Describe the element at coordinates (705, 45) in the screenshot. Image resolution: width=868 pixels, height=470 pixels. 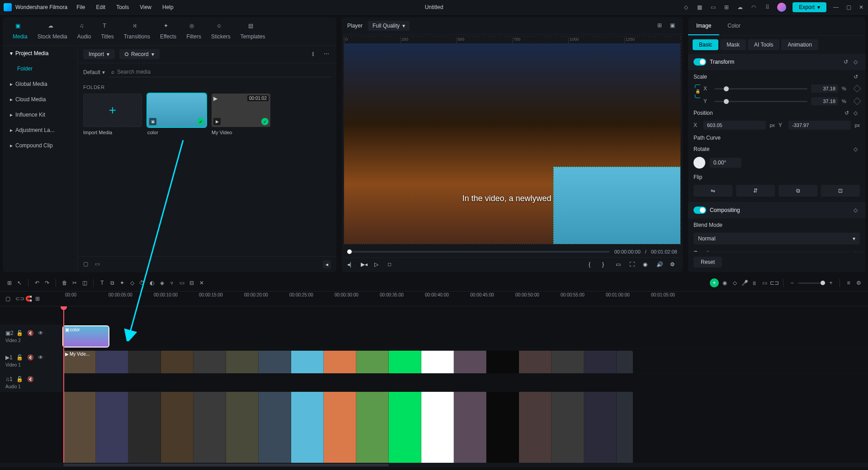
I see `subtab-basic: Basic` at that location.